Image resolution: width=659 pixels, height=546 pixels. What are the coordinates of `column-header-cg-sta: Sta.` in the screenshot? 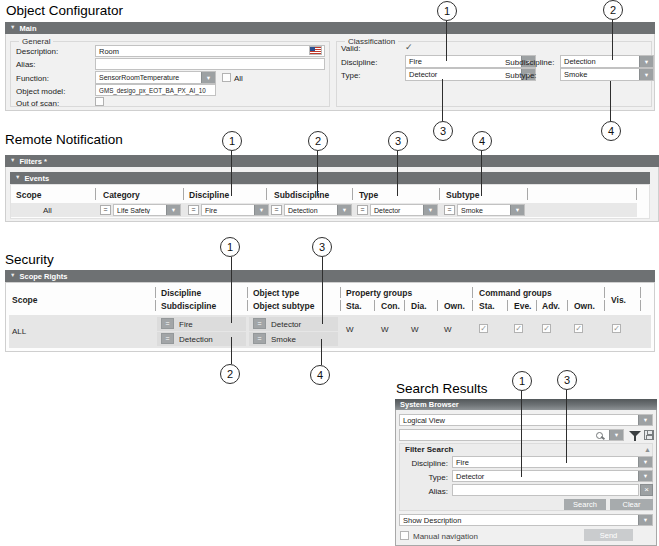 It's located at (487, 306).